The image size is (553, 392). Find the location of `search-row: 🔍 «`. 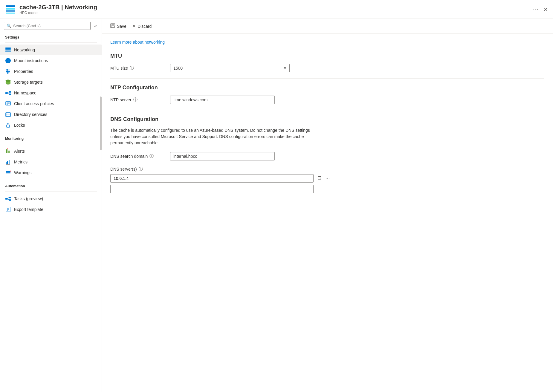

search-row: 🔍 « is located at coordinates (51, 26).